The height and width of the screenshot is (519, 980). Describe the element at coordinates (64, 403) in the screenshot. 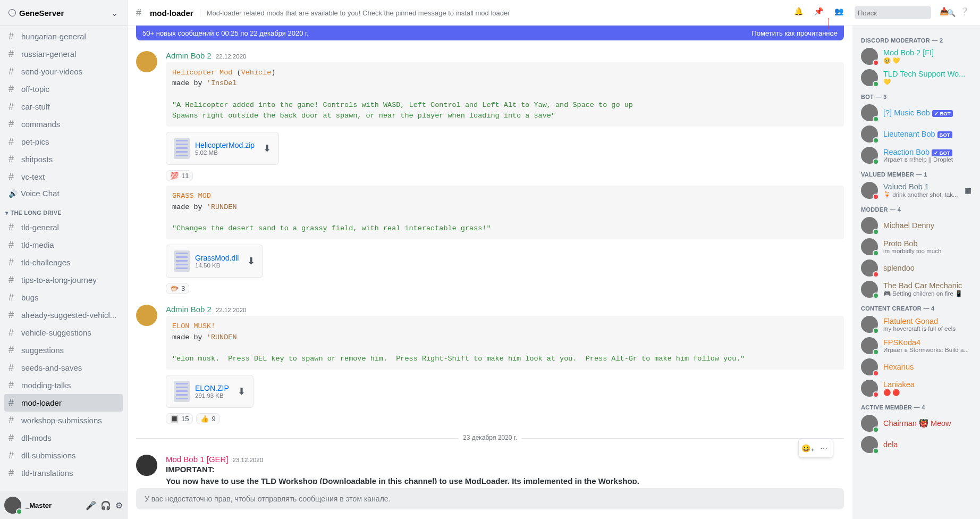

I see `channel-item: #mod-loader` at that location.